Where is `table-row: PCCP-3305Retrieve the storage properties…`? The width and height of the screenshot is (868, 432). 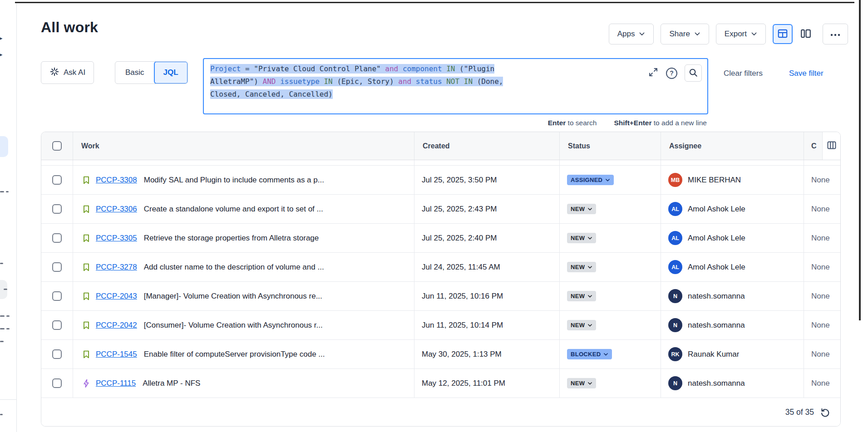
table-row: PCCP-3305Retrieve the storage properties… is located at coordinates (441, 238).